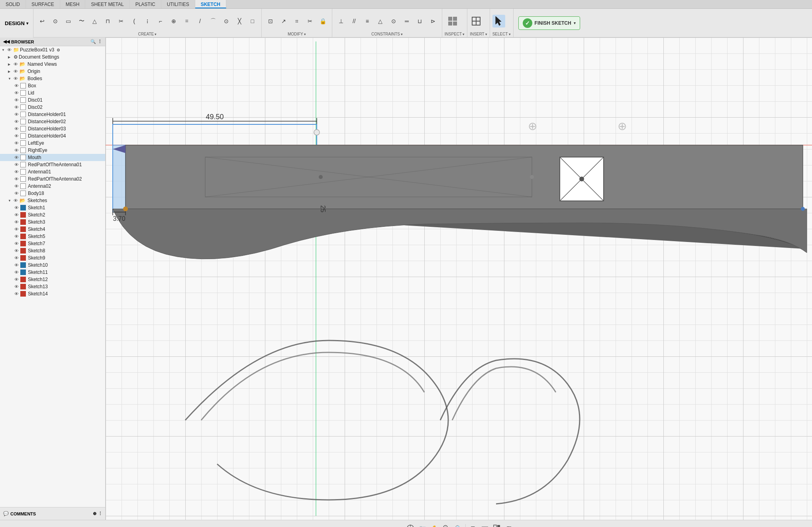 Image resolution: width=812 pixels, height=527 pixels. I want to click on undo-btn: ↩, so click(42, 21).